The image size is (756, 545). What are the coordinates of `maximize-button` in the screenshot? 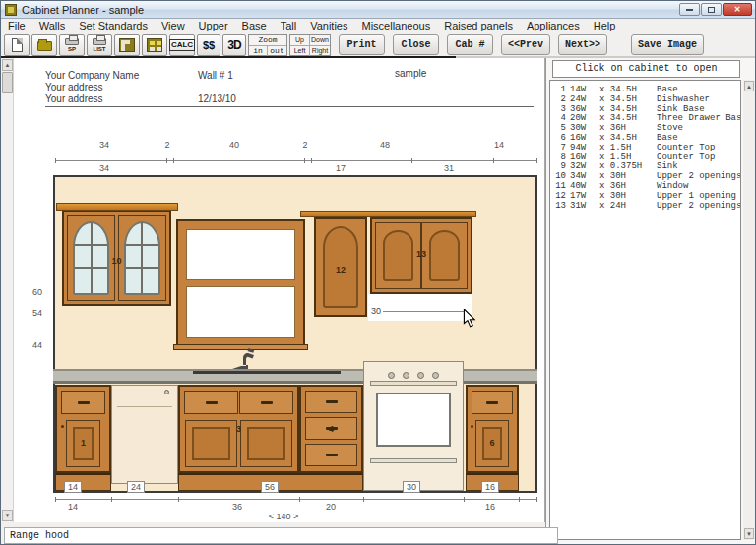 It's located at (711, 10).